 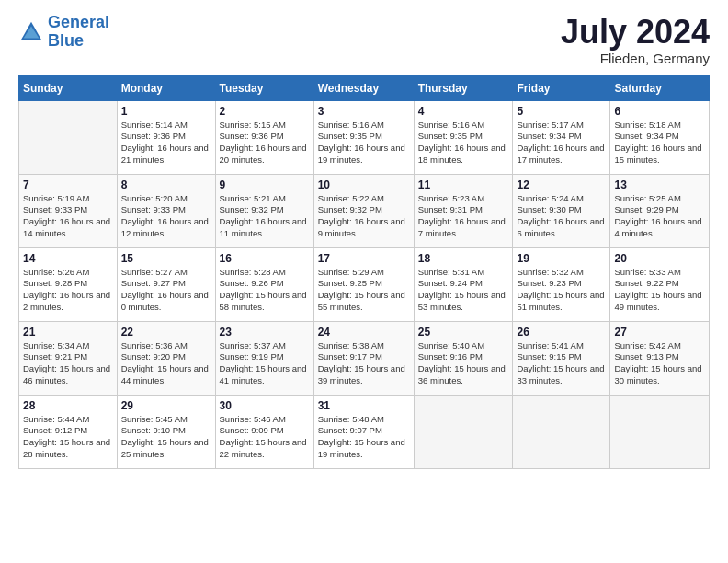 I want to click on calendar-cell: 26Sunrise: 5:41 AMSunset: 9:15 PMDayligh…, so click(x=562, y=358).